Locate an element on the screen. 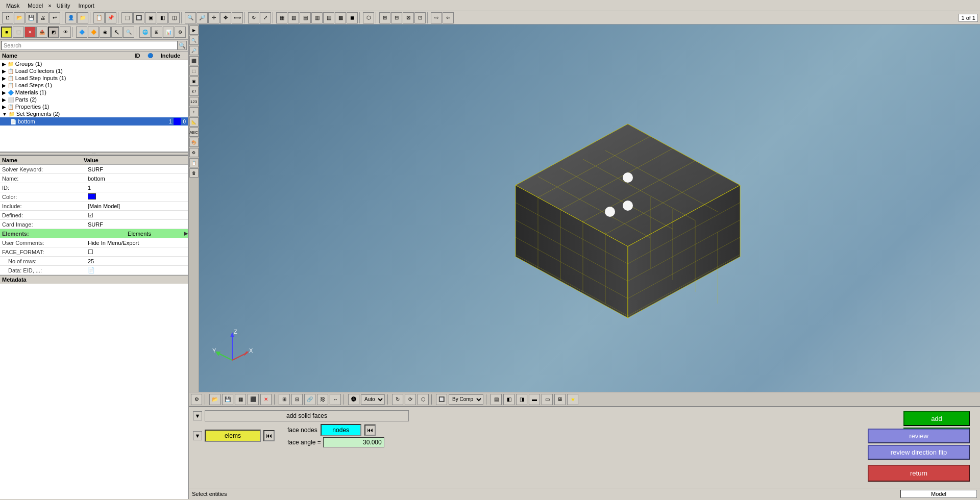 This screenshot has width=980, height=500. menu-import: Import is located at coordinates (87, 6).